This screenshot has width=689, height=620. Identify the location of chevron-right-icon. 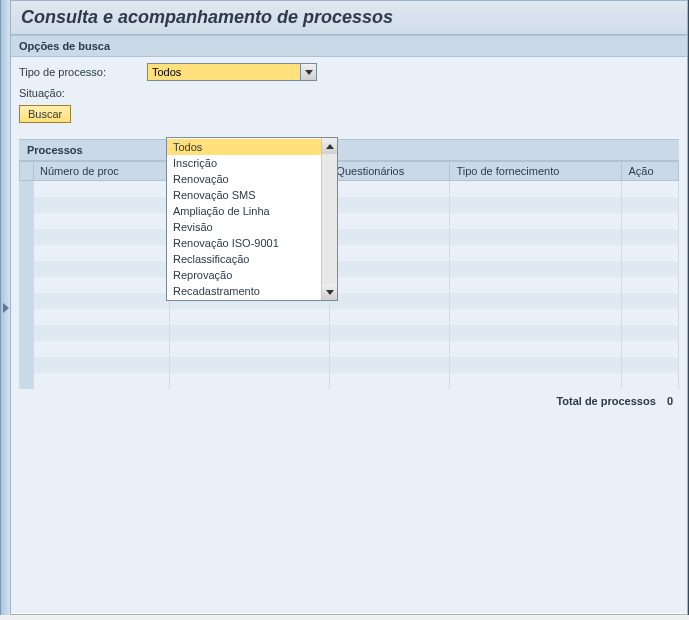
(6, 308).